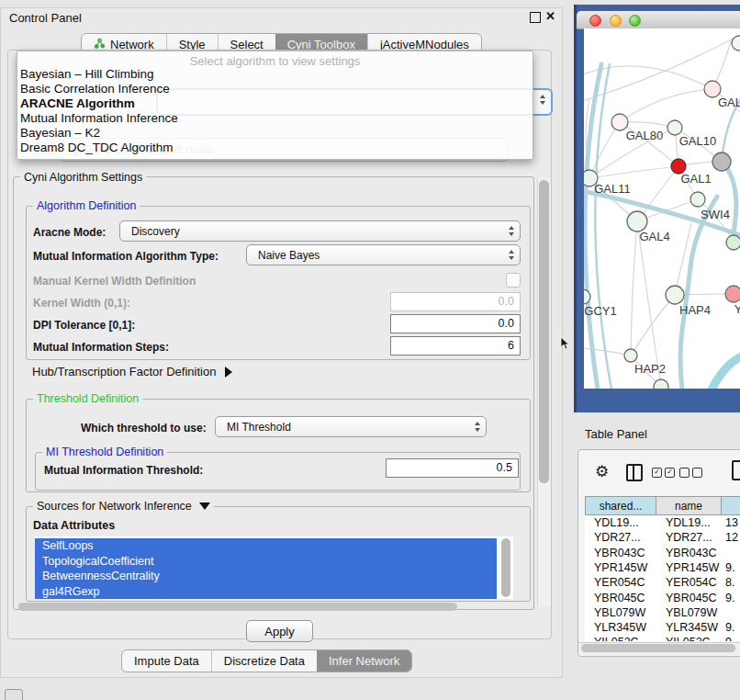 Image resolution: width=740 pixels, height=700 pixels. I want to click on mi-threshold-input: 0.5, so click(452, 469).